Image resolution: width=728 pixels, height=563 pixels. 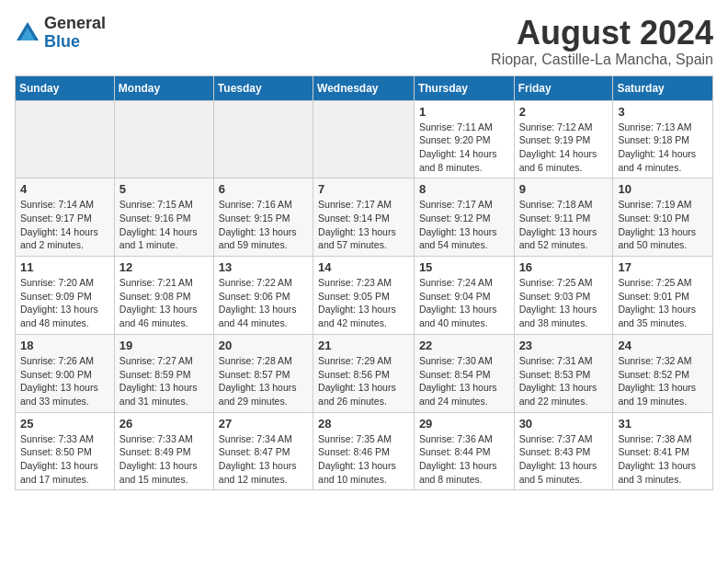 I want to click on calendar-cell: 22Sunrise: 7:30 AM Sunset: 8:54 PM Dayli…, so click(x=463, y=373).